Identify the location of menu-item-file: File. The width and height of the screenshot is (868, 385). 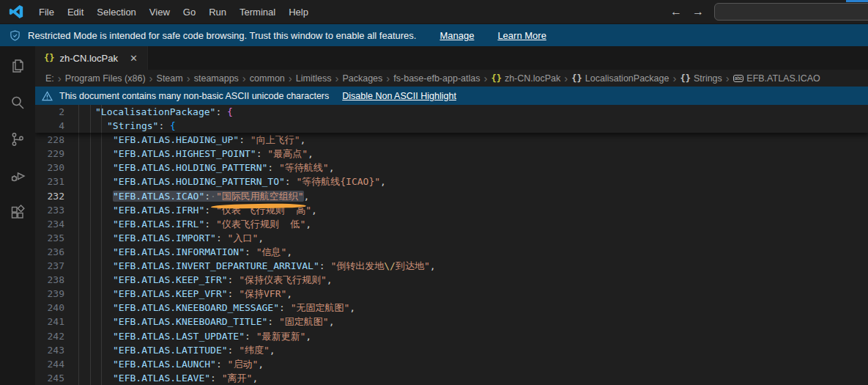
(47, 12).